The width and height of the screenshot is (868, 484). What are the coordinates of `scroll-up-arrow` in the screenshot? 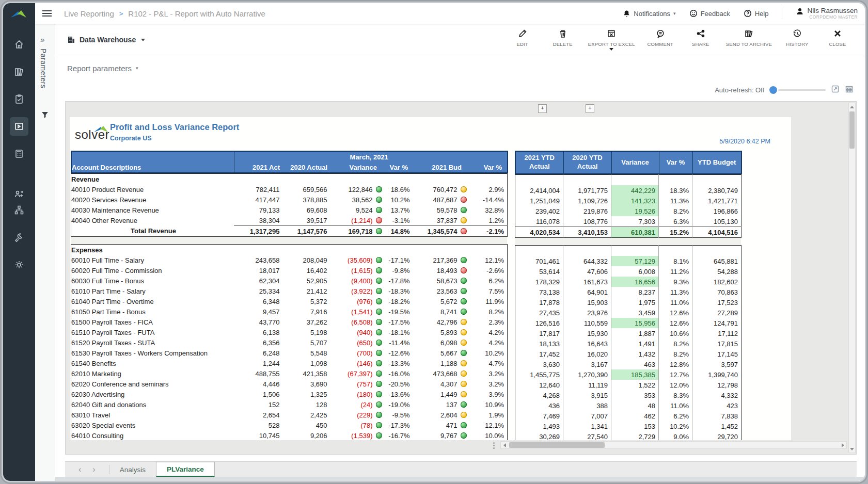 It's located at (852, 107).